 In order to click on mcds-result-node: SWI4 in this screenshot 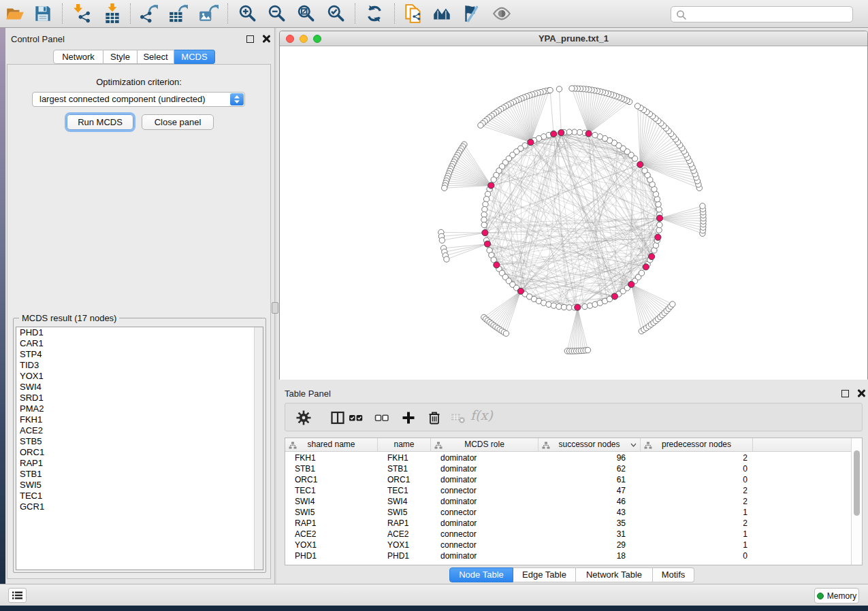, I will do `click(140, 387)`.